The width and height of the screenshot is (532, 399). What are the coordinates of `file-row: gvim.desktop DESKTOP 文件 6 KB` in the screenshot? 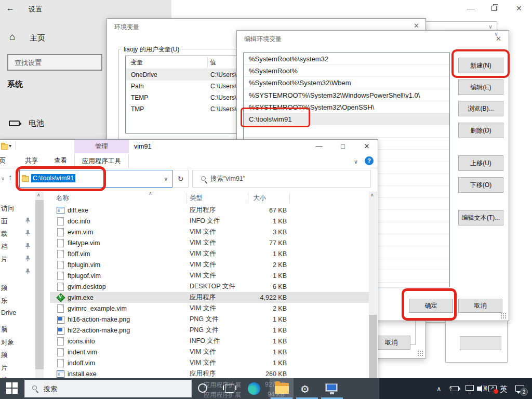 It's located at (210, 287).